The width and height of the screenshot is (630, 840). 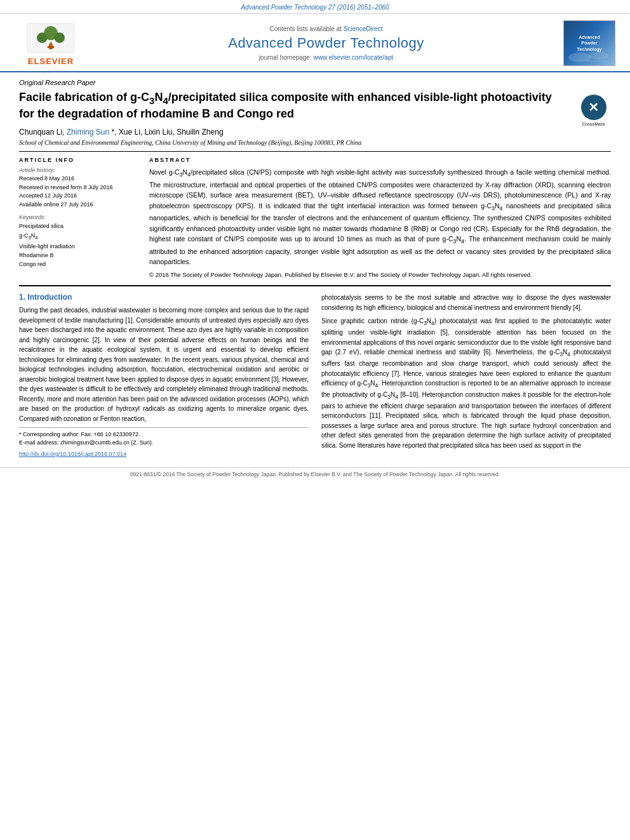 What do you see at coordinates (315, 105) in the screenshot?
I see `article-title: Facile fabrication of g-C3N4/precipitate…` at bounding box center [315, 105].